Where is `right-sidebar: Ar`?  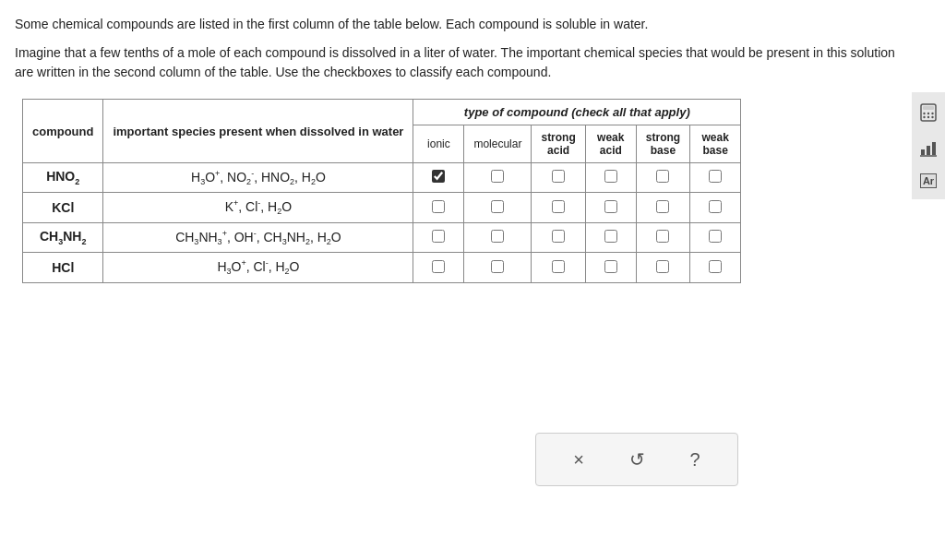 right-sidebar: Ar is located at coordinates (928, 146).